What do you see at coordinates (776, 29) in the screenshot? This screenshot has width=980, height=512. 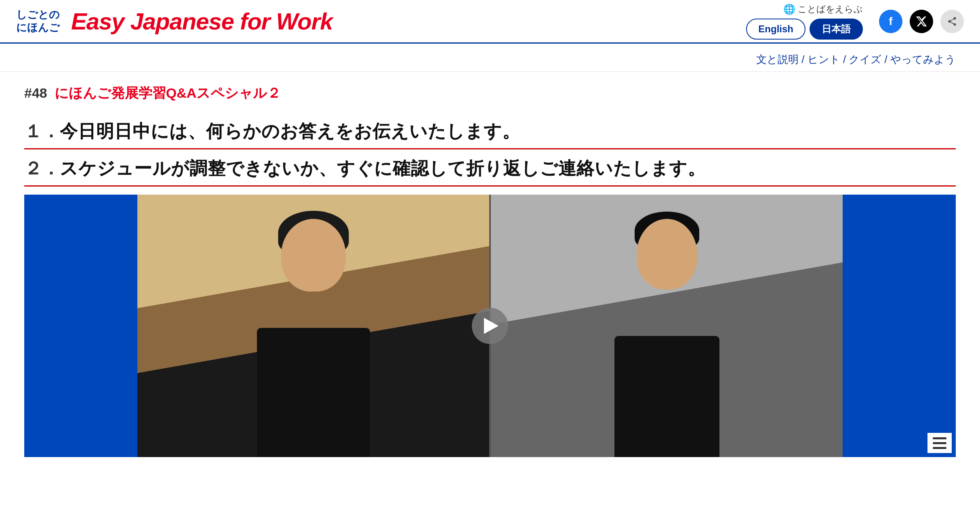 I see `english-lang-button: English` at bounding box center [776, 29].